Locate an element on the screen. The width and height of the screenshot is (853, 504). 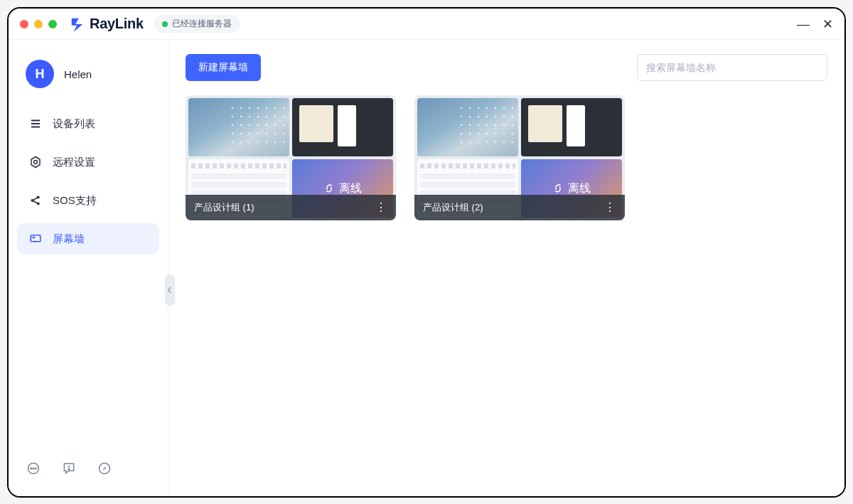
compass-icon is located at coordinates (104, 468).